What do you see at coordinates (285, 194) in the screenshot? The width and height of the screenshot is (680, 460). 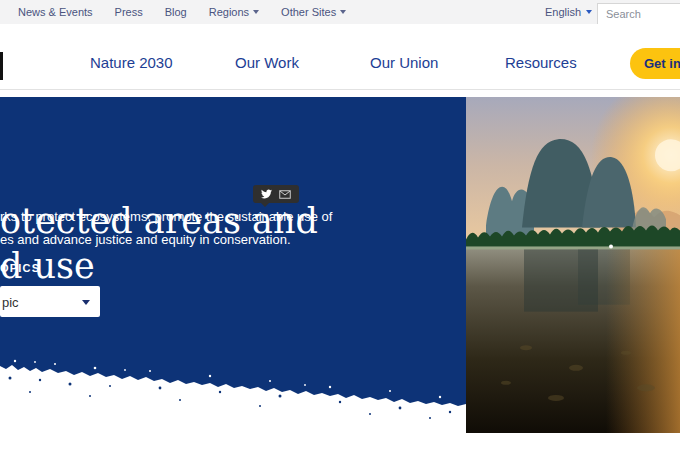 I see `email-icon` at bounding box center [285, 194].